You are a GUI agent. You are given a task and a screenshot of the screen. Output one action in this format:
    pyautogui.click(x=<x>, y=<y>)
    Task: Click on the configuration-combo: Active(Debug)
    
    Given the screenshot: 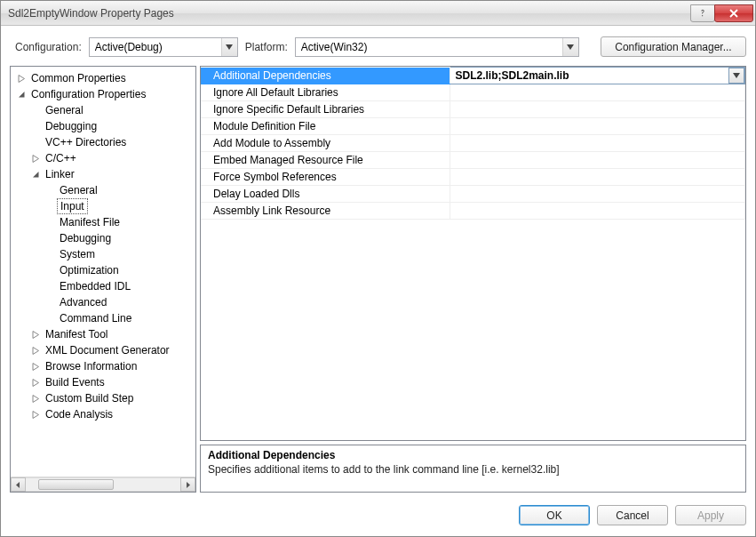 What is the action you would take?
    pyautogui.click(x=163, y=47)
    